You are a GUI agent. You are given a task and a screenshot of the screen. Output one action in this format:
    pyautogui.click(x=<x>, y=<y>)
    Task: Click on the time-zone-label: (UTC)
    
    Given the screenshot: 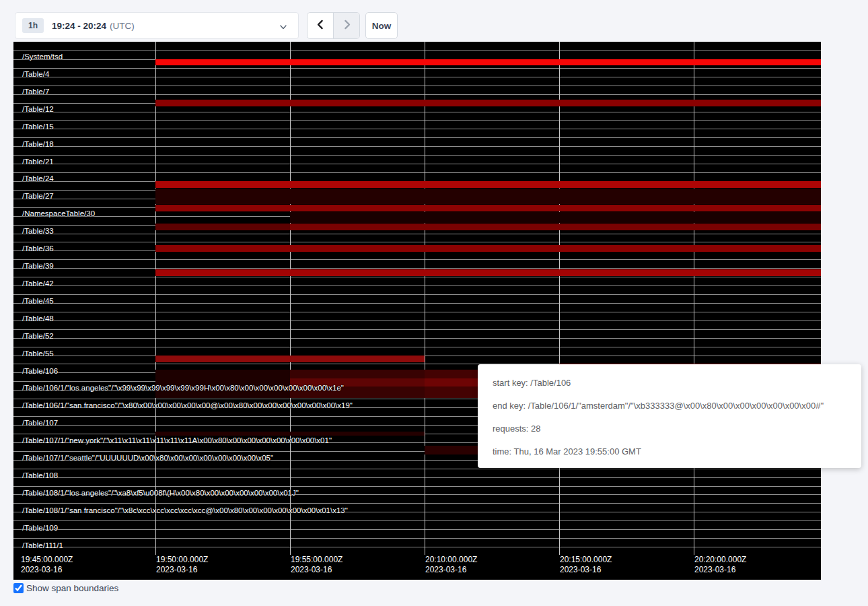 What is the action you would take?
    pyautogui.click(x=122, y=26)
    